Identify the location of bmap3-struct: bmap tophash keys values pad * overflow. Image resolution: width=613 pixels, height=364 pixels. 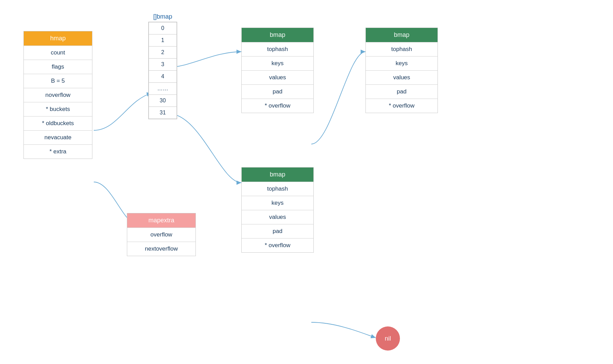
(278, 210).